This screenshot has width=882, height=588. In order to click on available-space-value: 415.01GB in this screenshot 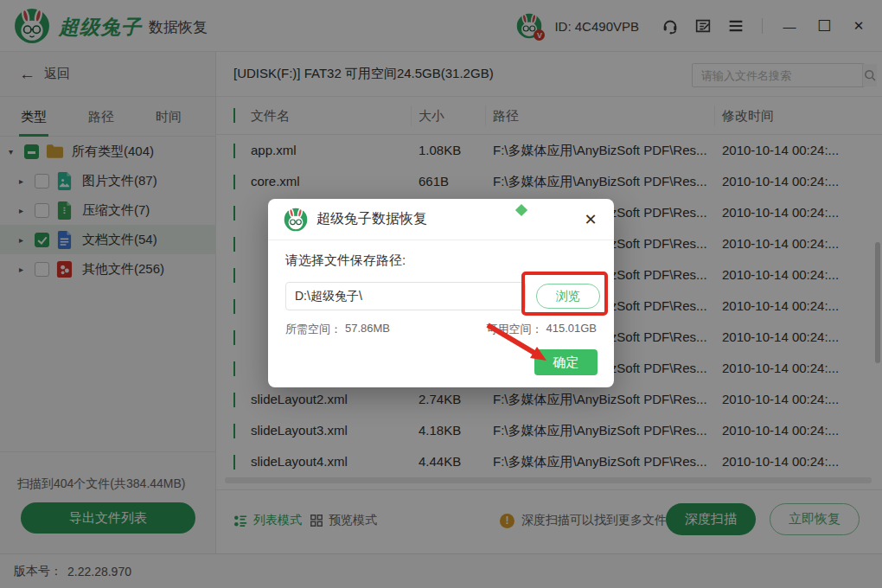, I will do `click(571, 329)`.